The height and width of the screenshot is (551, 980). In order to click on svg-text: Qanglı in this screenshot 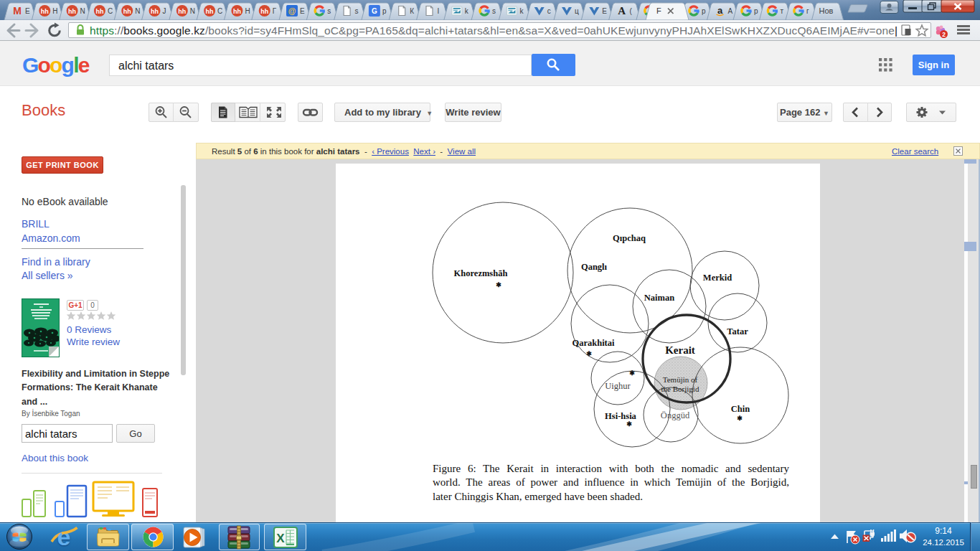, I will do `click(594, 267)`.